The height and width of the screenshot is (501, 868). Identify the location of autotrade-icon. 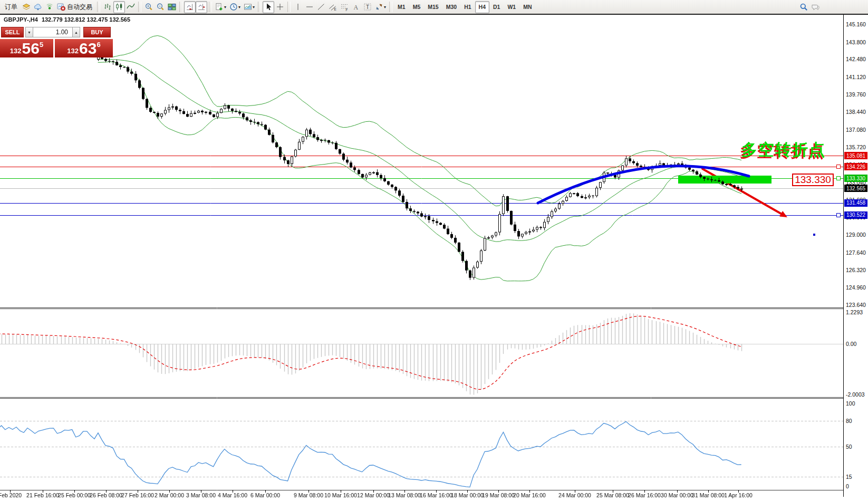
(61, 7).